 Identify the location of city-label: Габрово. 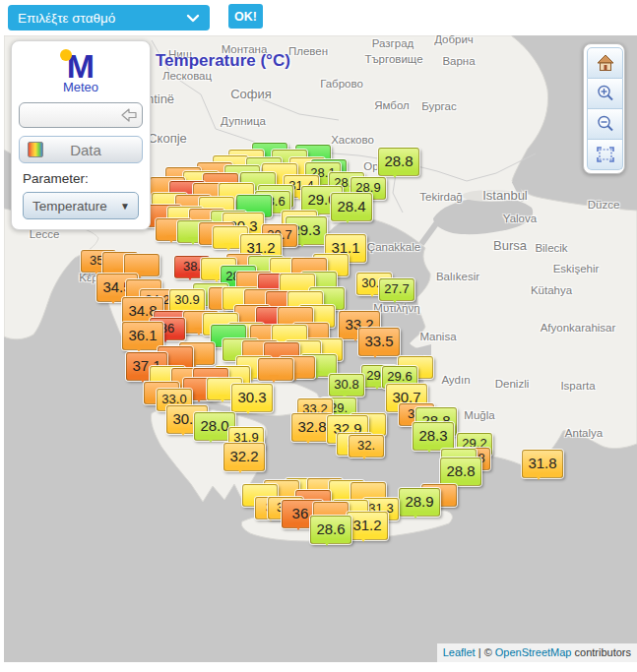
(342, 84).